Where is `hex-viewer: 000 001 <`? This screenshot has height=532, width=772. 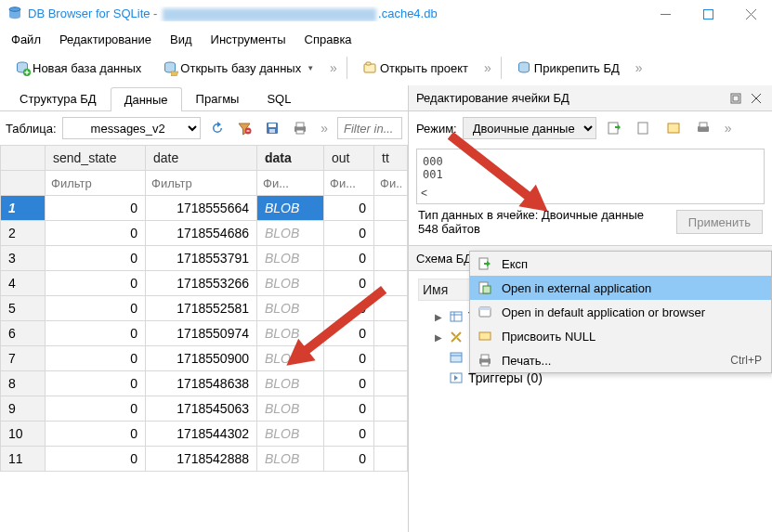 hex-viewer: 000 001 < is located at coordinates (591, 176).